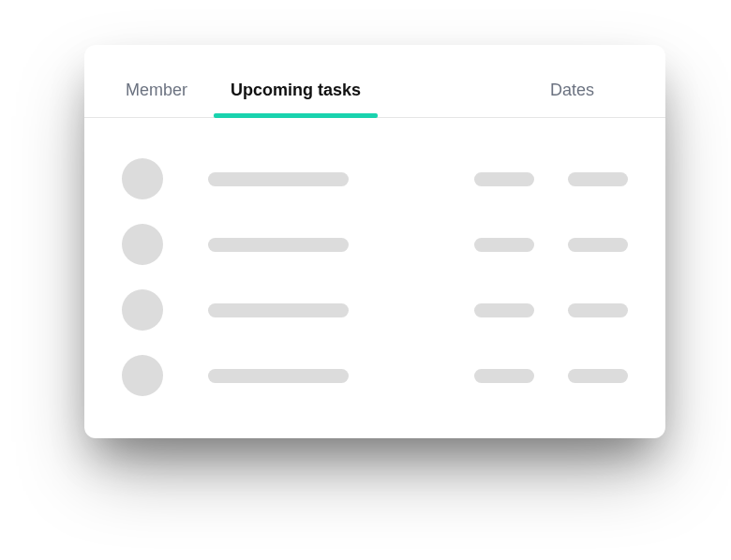 Image resolution: width=731 pixels, height=560 pixels. Describe the element at coordinates (296, 90) in the screenshot. I see `tab-upcoming-tasks-label: Upcoming tasks` at that location.